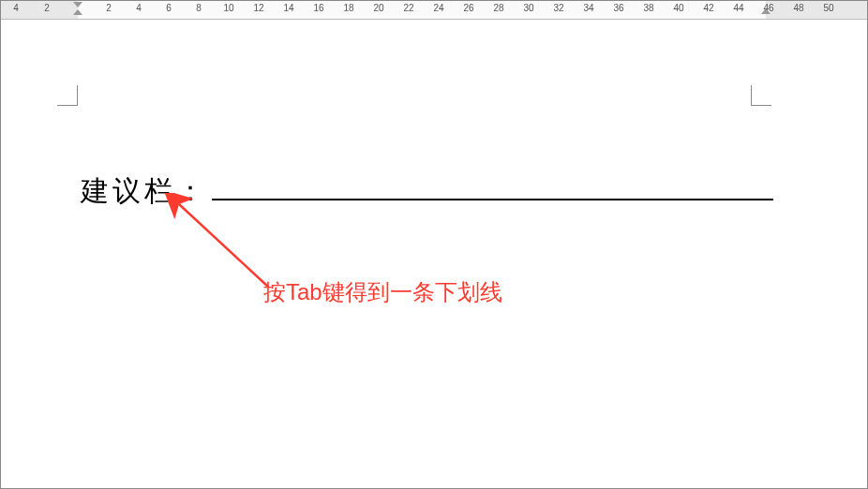 This screenshot has height=489, width=868. I want to click on margin-corner-top-right, so click(761, 96).